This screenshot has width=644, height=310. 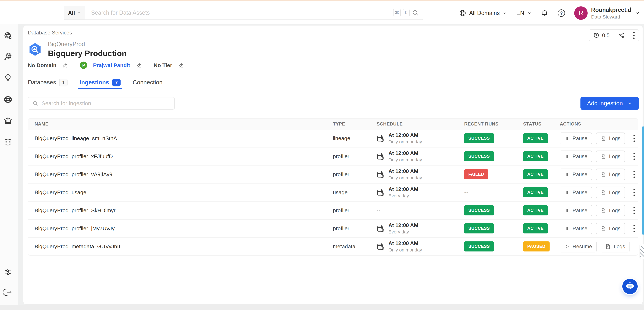 I want to click on column-header-actions: ACTIONS, so click(x=596, y=124).